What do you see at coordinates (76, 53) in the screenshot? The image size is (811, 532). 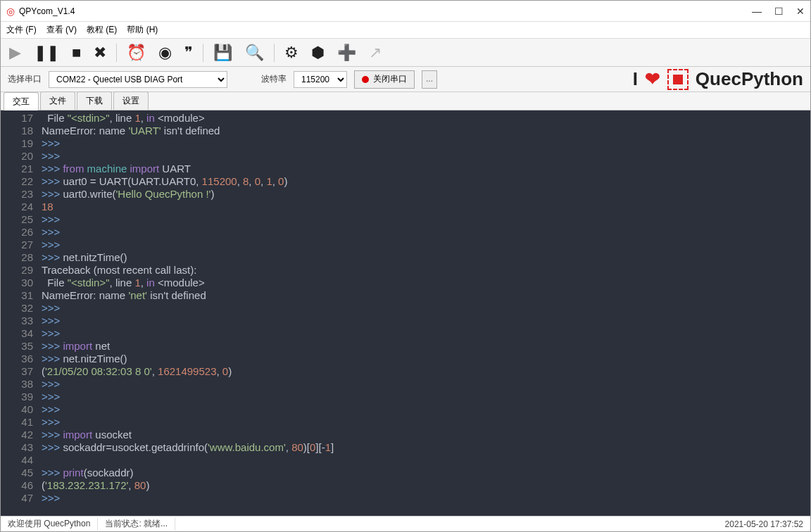 I see `stop-icon: ■` at bounding box center [76, 53].